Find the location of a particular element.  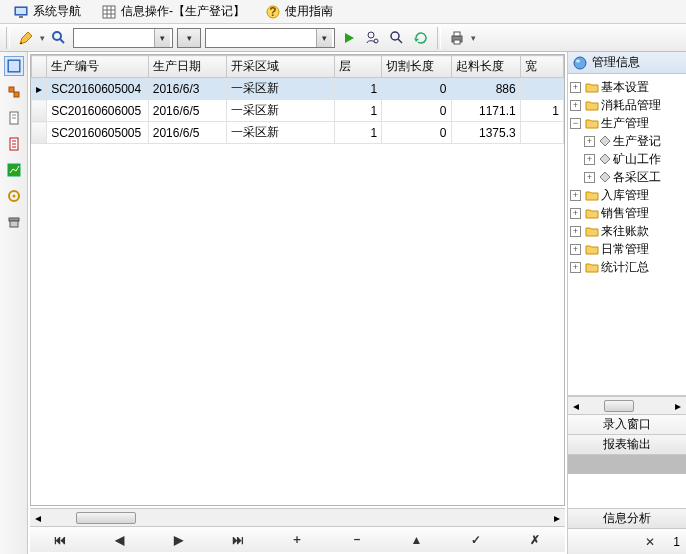

cell: 1375.3 is located at coordinates (486, 133).